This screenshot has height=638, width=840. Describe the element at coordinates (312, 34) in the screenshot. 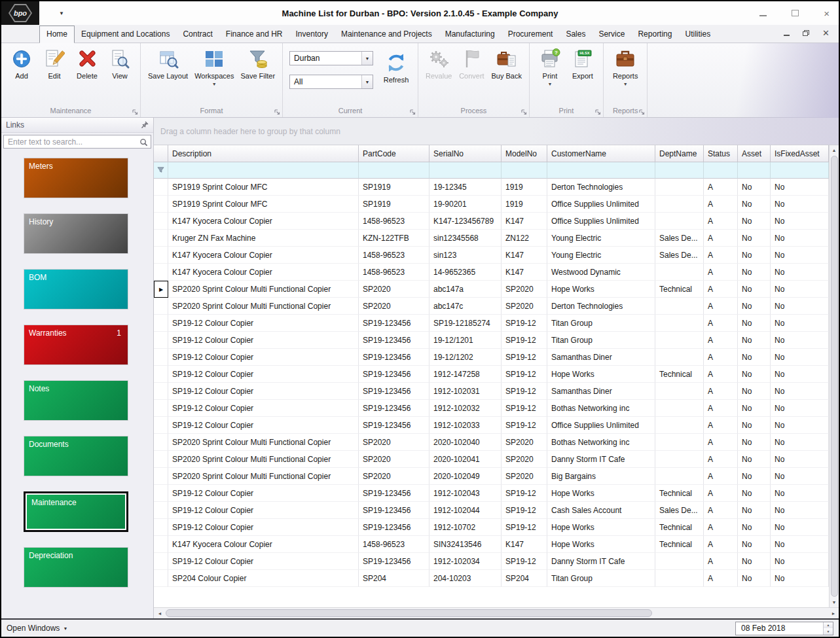

I see `tab-inventory: Inventory` at that location.